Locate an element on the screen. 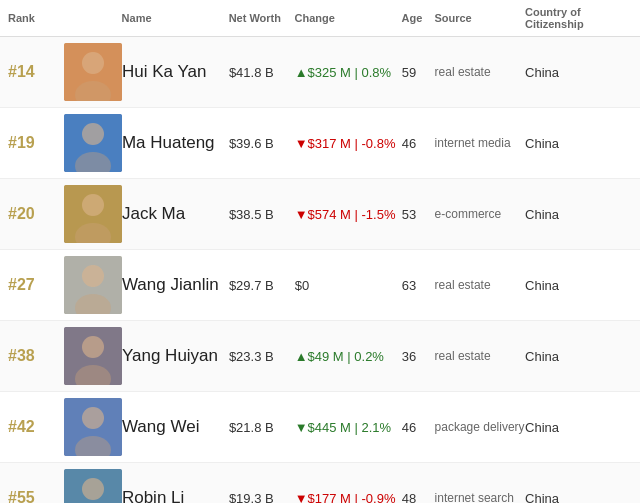 The image size is (640, 503). person-networth: $29.7 B is located at coordinates (262, 286).